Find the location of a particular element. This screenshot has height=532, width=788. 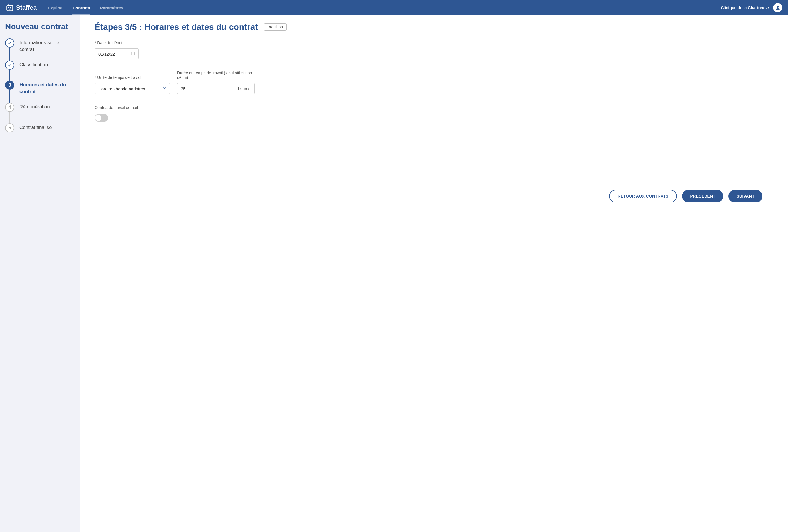

time-unit-label: Unité de temps de travail is located at coordinates (132, 77).